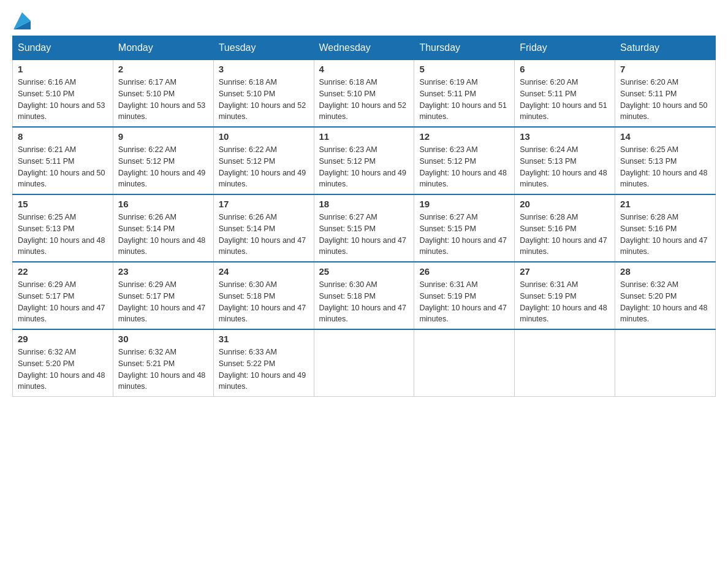  What do you see at coordinates (264, 69) in the screenshot?
I see `day-number: 3` at bounding box center [264, 69].